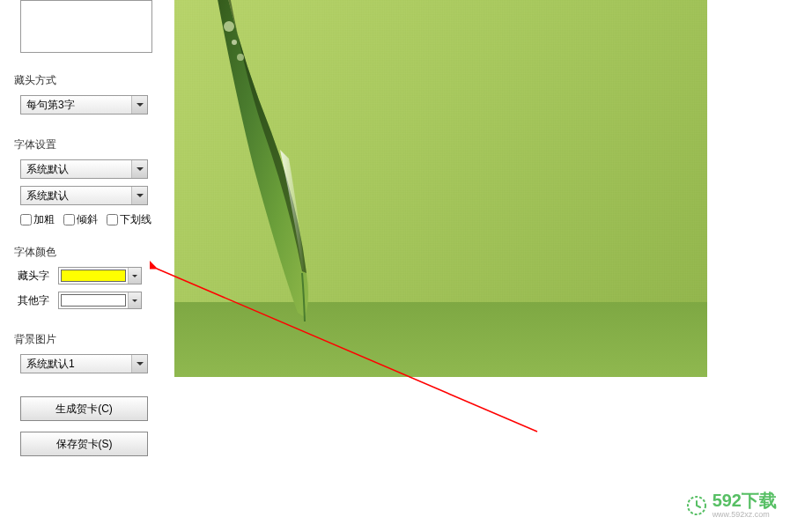 The height and width of the screenshot is (532, 790). What do you see at coordinates (85, 409) in the screenshot?
I see `generate-card-button: 生成贺卡(C)` at bounding box center [85, 409].